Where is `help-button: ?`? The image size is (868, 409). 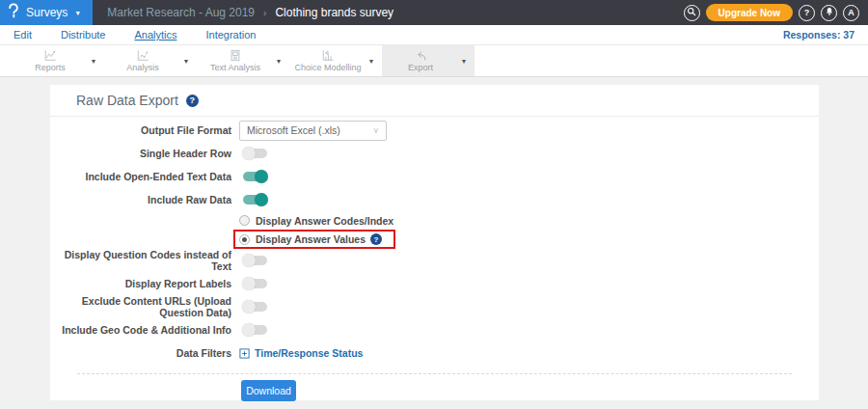
help-button: ? is located at coordinates (806, 14).